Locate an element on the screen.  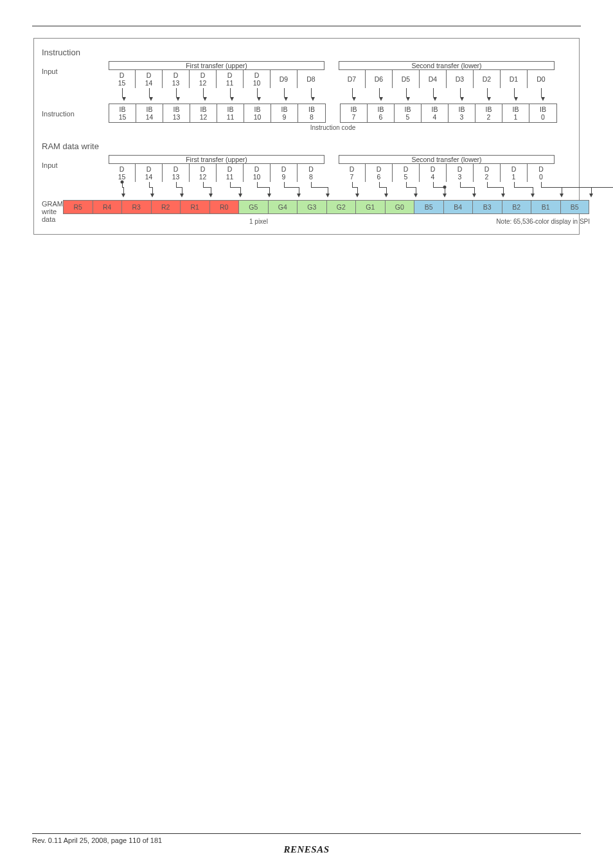
group-header-second-2: Second transfer (lower) is located at coordinates (447, 159).